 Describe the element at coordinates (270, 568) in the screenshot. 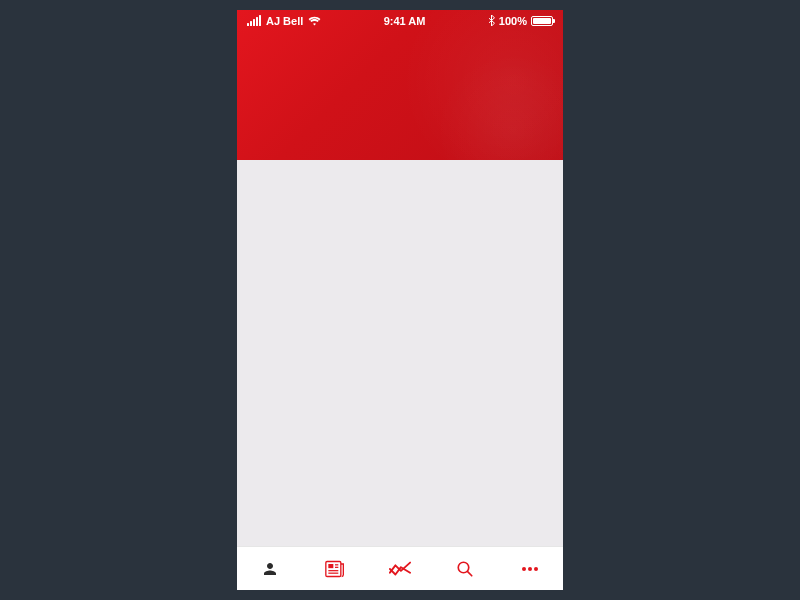

I see `tab-profile` at that location.